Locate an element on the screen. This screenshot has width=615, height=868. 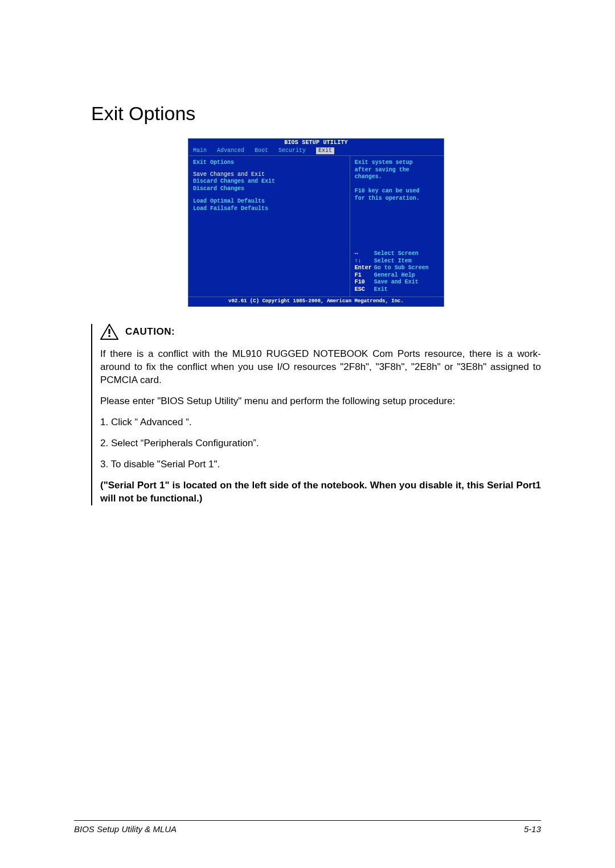
bios-menubar: Main Advanced Boot Security Exit is located at coordinates (316, 151).